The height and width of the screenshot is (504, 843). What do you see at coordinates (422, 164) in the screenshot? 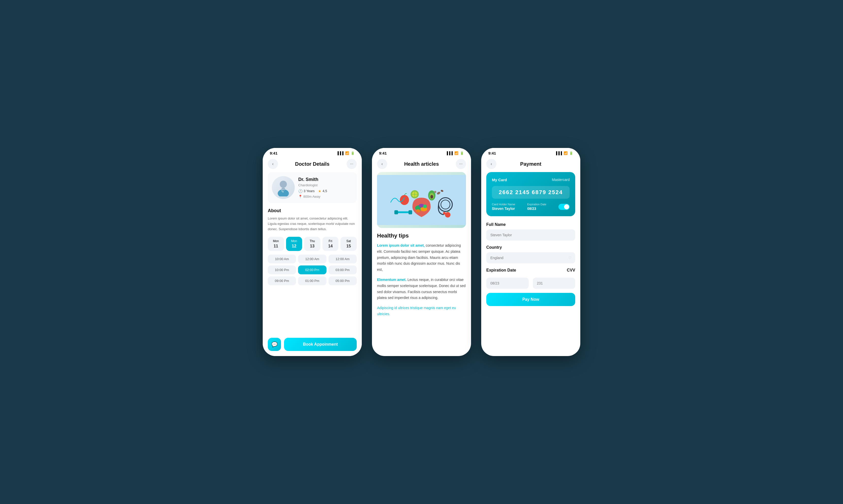
I see `page-title-2: Health articles` at bounding box center [422, 164].